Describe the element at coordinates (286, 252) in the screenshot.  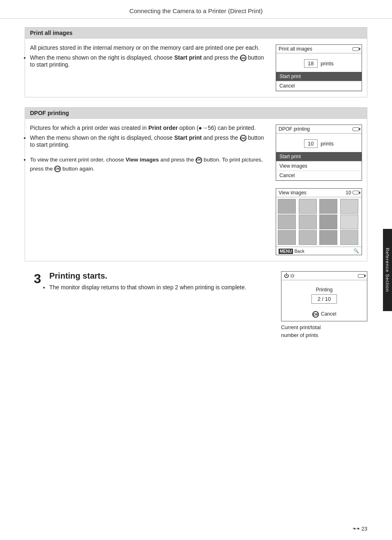
I see `menu-label: MENU` at that location.